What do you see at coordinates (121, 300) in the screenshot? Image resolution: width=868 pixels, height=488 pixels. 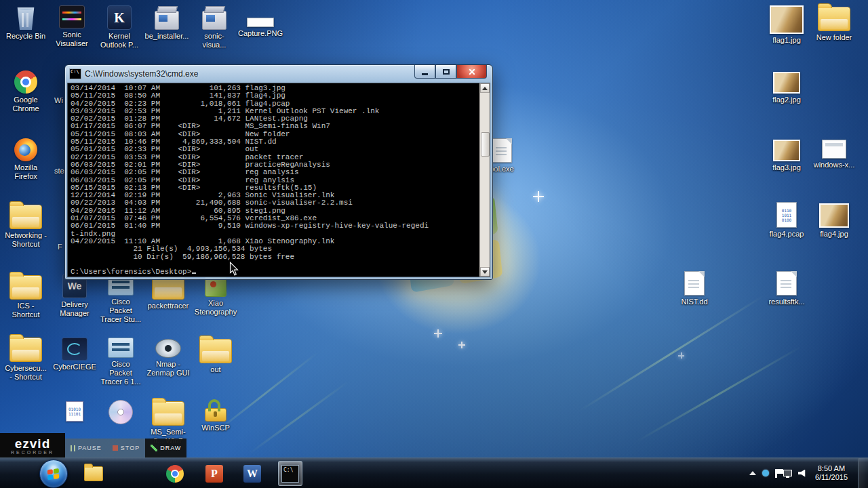 I see `desktop-icon-cisco-packet-tracer-student: Cisco Packet Tracer Stu...` at bounding box center [121, 300].